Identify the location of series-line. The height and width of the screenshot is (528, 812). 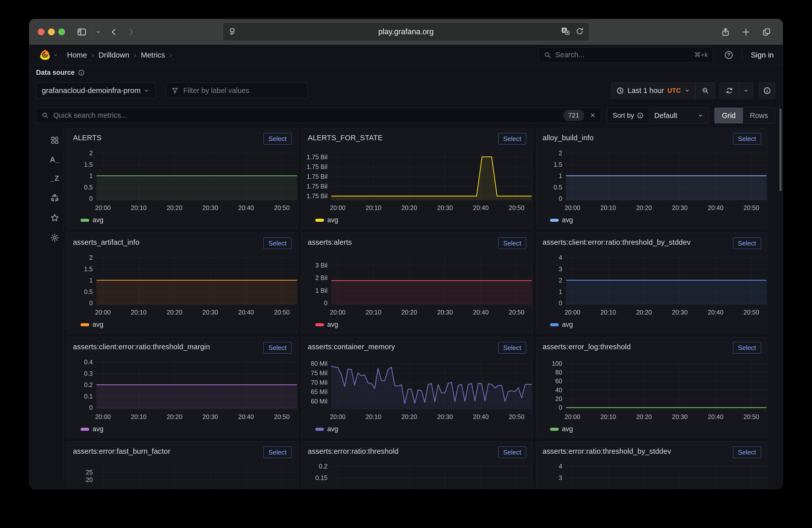
(197, 280).